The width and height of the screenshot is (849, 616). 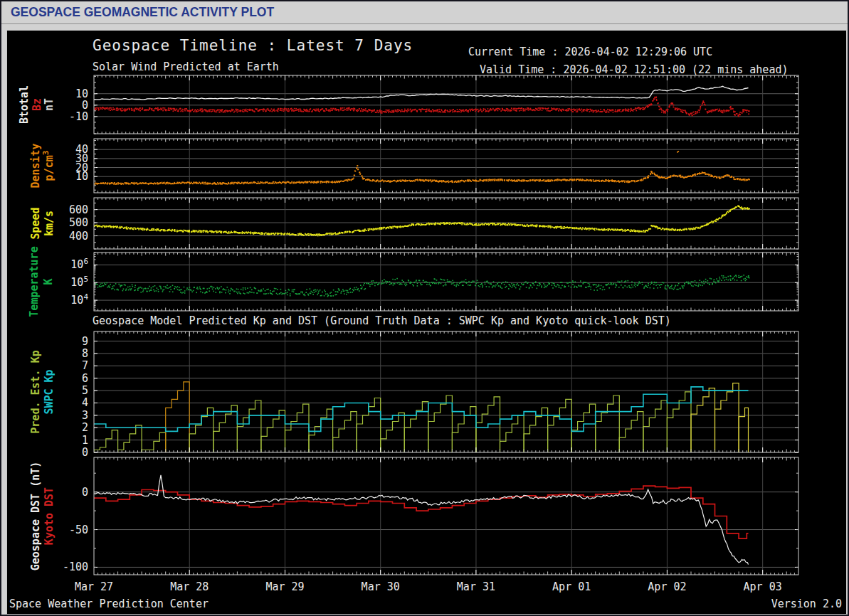 I want to click on ytick-kp-4: 4, so click(x=85, y=403).